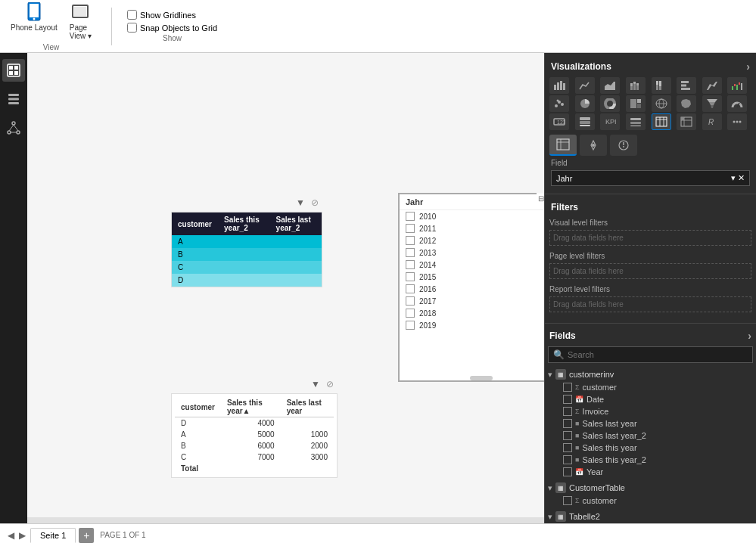 This screenshot has height=546, width=756. What do you see at coordinates (568, 411) in the screenshot?
I see `field-checkbox-invoice` at bounding box center [568, 411].